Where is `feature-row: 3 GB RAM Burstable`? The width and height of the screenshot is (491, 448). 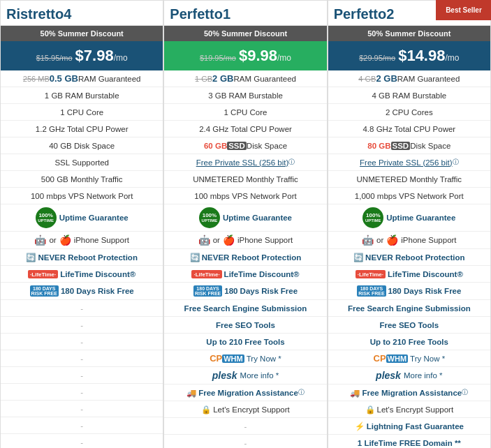
feature-row: 3 GB RAM Burstable is located at coordinates (245, 96).